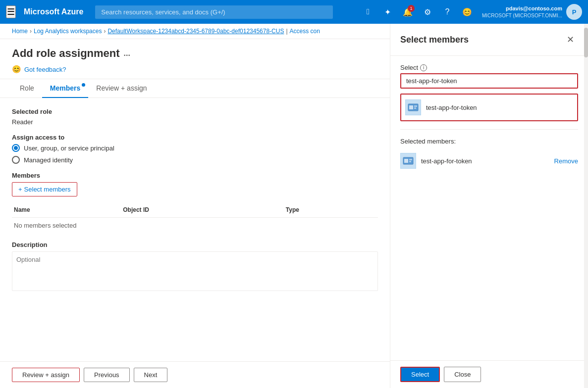 The image size is (588, 388). What do you see at coordinates (566, 161) in the screenshot?
I see `remove-member-button: Remove` at bounding box center [566, 161].